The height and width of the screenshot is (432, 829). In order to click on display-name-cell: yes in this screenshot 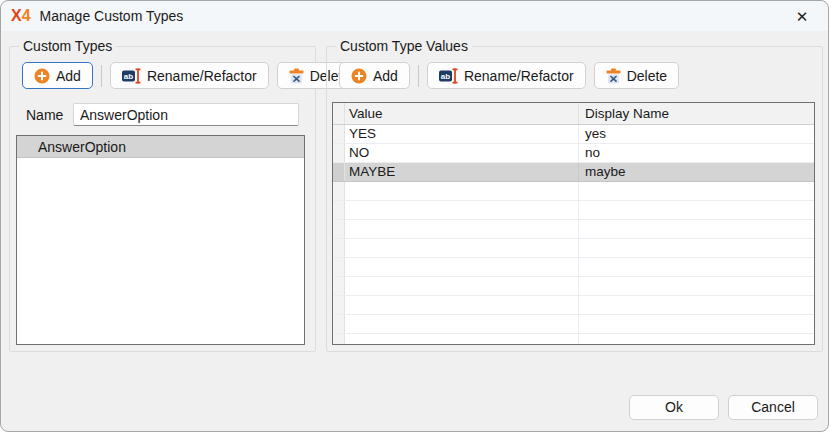, I will do `click(696, 134)`.